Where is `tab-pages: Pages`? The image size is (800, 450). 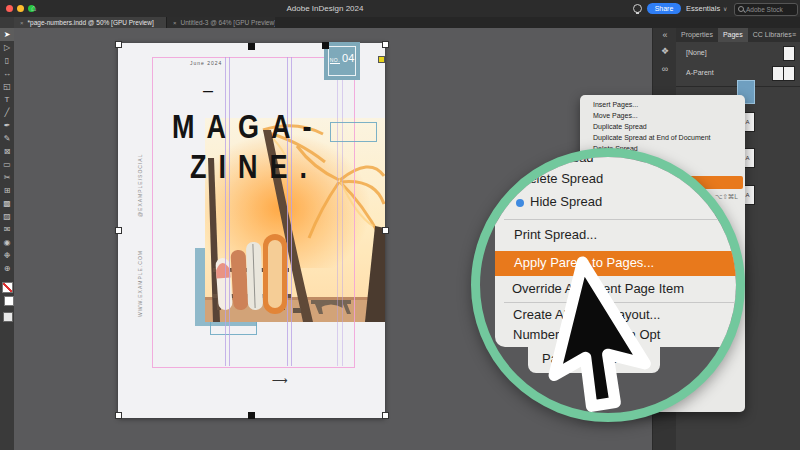
tab-pages: Pages is located at coordinates (733, 35).